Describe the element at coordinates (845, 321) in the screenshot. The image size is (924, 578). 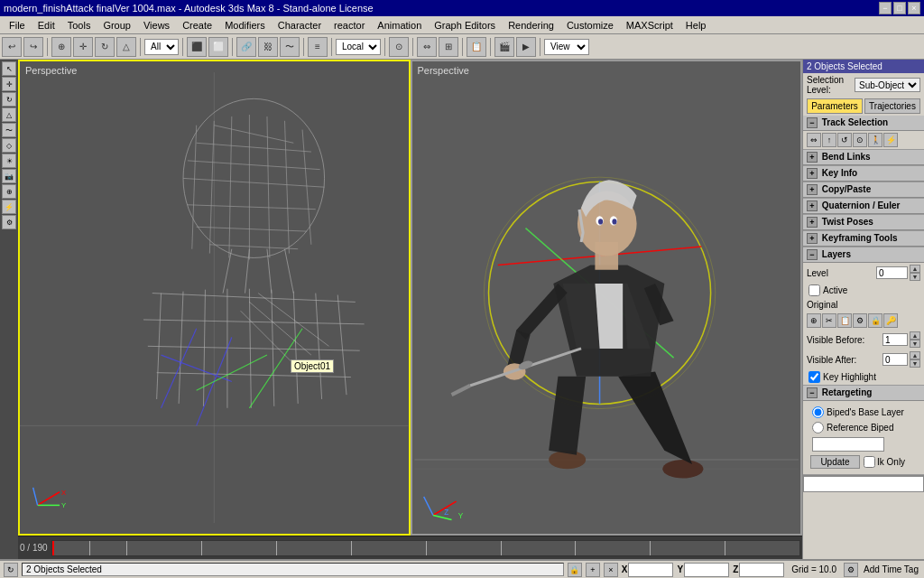
I see `layer-icon-3: 📋` at that location.